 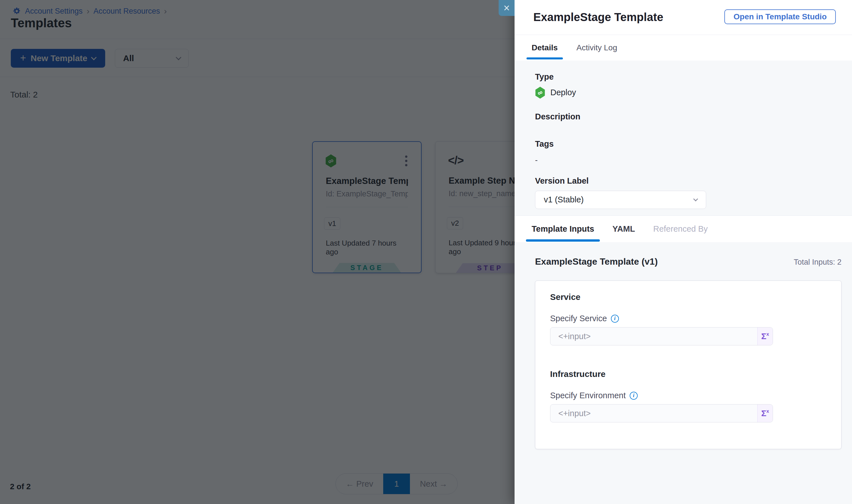 I want to click on infrastructure-section: Infrastructure Specify Environment i Σx, so click(x=688, y=396).